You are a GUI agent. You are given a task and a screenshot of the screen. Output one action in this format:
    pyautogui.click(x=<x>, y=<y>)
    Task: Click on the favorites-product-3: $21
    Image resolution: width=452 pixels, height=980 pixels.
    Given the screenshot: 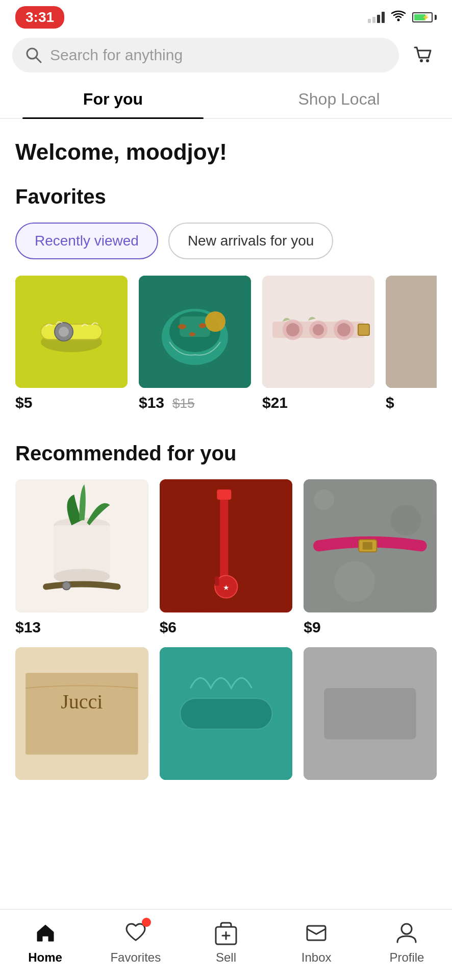 What is the action you would take?
    pyautogui.click(x=318, y=344)
    